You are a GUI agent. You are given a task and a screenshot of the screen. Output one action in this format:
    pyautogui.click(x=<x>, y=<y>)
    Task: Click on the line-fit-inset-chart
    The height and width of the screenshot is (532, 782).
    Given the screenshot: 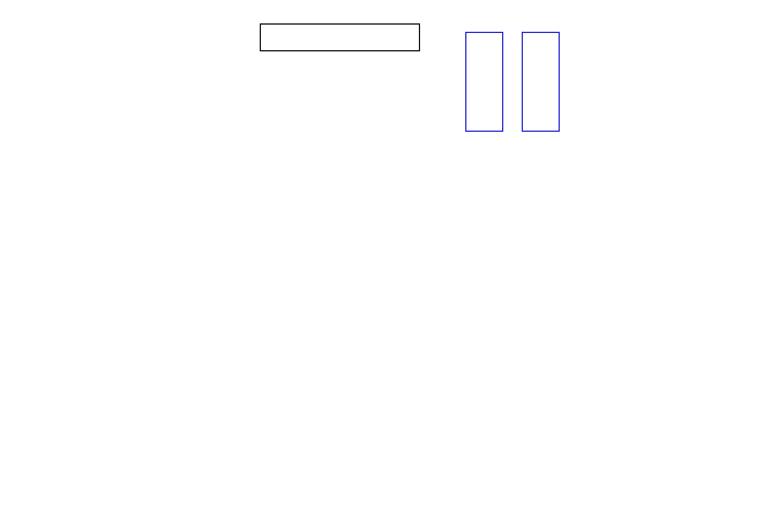 What is the action you would take?
    pyautogui.click(x=652, y=81)
    